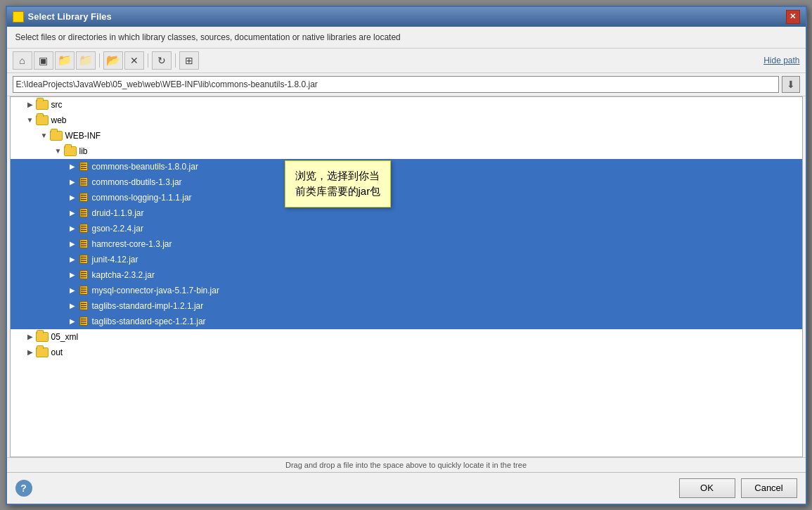 The image size is (812, 510). What do you see at coordinates (406, 167) in the screenshot?
I see `tree-item-commons-beanutils: ▶ commons-beanutils-1.8.0.jar` at bounding box center [406, 167].